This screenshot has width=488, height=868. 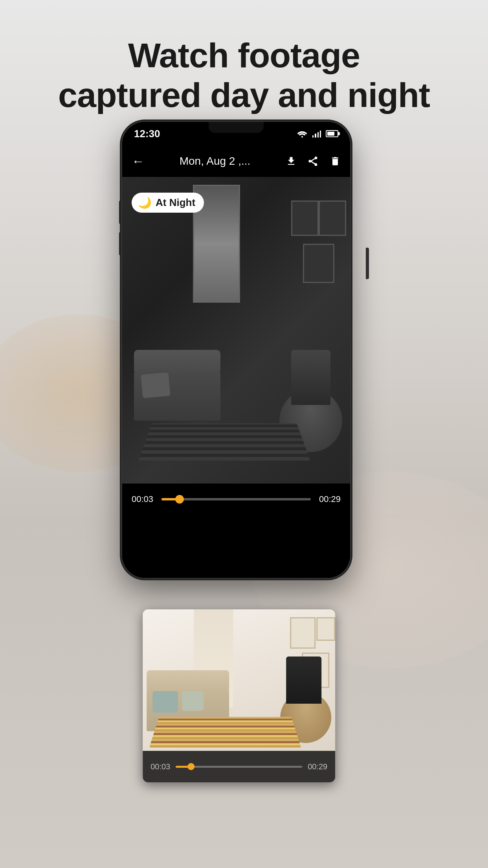 What do you see at coordinates (156, 385) in the screenshot?
I see `sofa-pillow` at bounding box center [156, 385].